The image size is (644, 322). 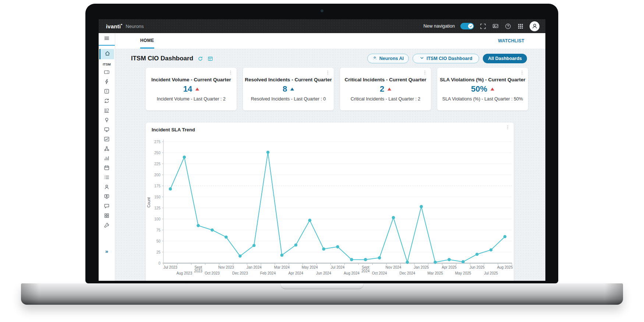 I want to click on sidebar: ITSM », so click(x=107, y=157).